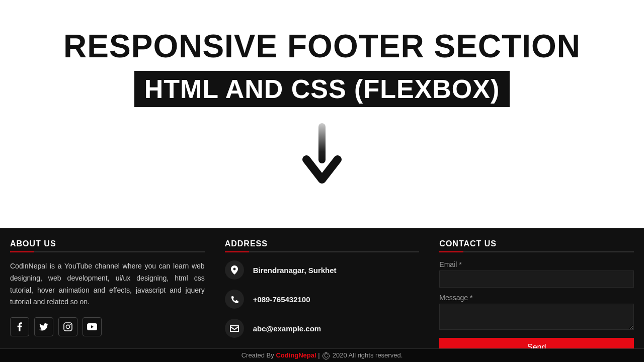 The image size is (644, 362). What do you see at coordinates (536, 298) in the screenshot?
I see `message-label: Message *` at bounding box center [536, 298].